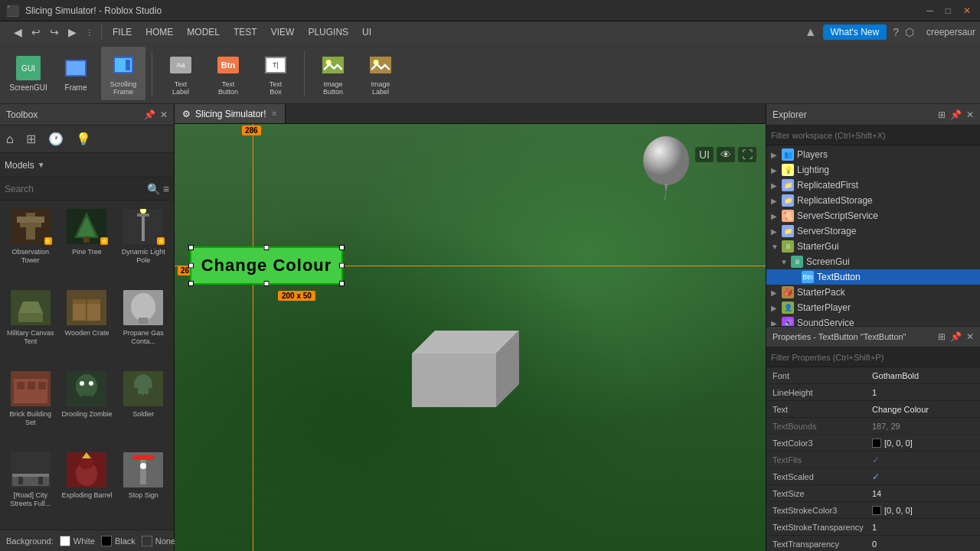 This screenshot has height=551, width=980. What do you see at coordinates (910, 32) in the screenshot?
I see `share-icon: ⬡` at bounding box center [910, 32].